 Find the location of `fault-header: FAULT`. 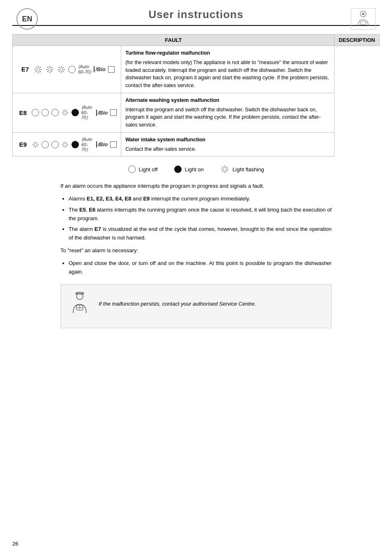

fault-header: FAULT is located at coordinates (173, 40).